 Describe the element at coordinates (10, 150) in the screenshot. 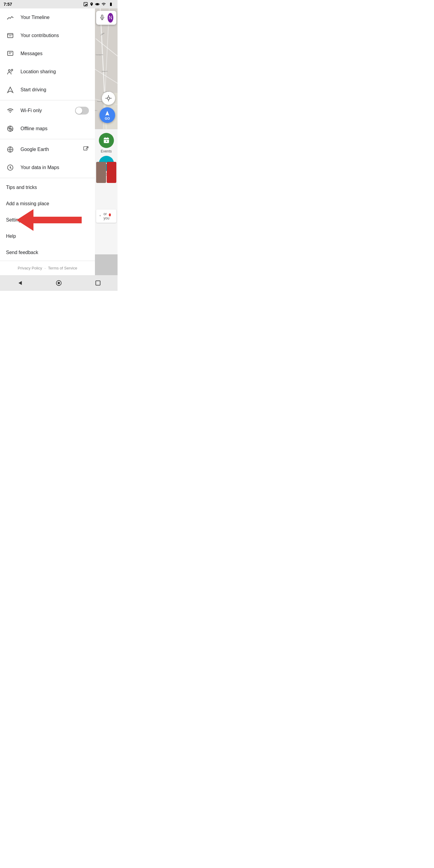

I see `google-earth-icon` at that location.